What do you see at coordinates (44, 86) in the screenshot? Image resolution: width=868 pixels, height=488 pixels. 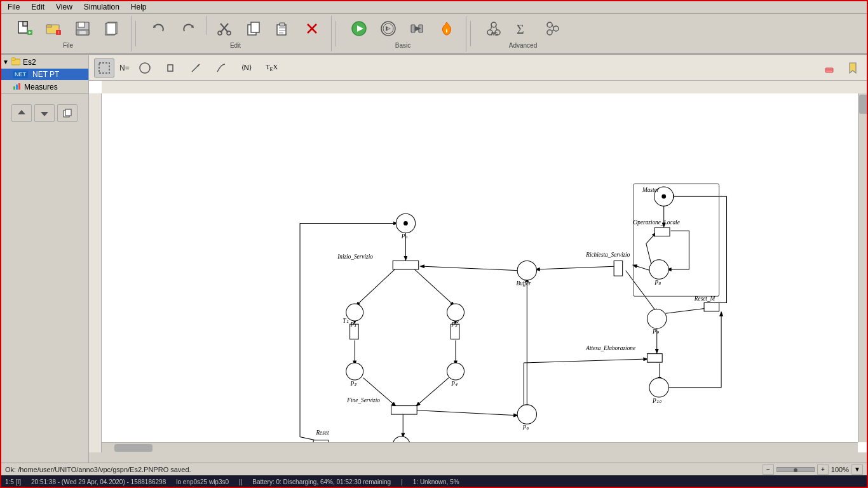 I see `tree-item-measures: Measures` at bounding box center [44, 86].